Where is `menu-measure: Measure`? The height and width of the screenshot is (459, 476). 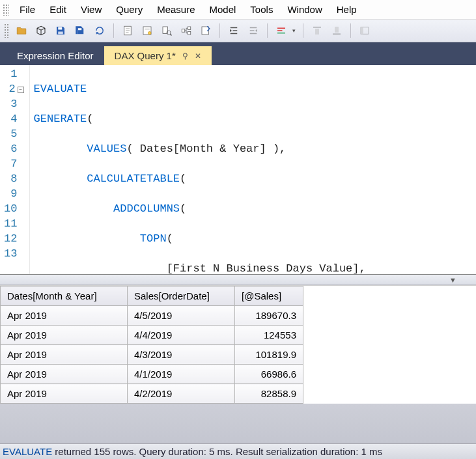 menu-measure: Measure is located at coordinates (176, 9).